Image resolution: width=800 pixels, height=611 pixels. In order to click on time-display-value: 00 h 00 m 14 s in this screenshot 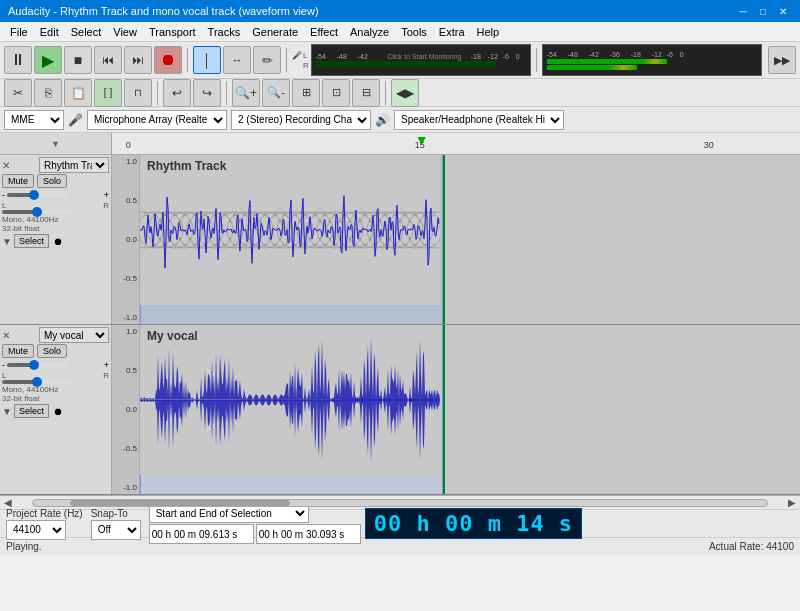, I will do `click(474, 524)`.